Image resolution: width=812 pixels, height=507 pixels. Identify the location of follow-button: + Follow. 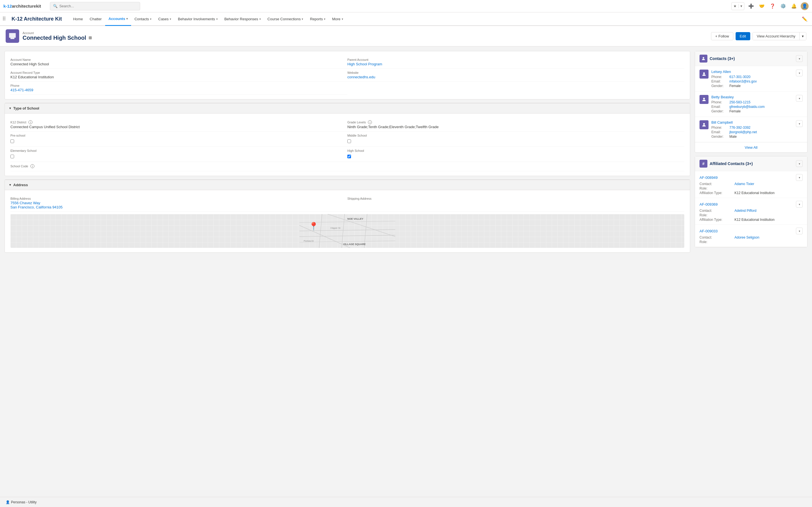
(722, 36).